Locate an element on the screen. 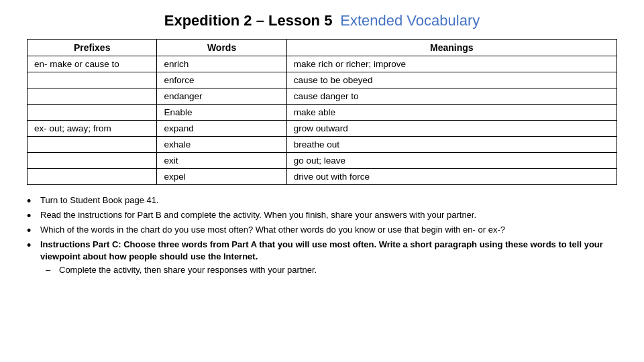 The height and width of the screenshot is (362, 644). sub-bullet: –Complete the activity, then share your … is located at coordinates (331, 269).